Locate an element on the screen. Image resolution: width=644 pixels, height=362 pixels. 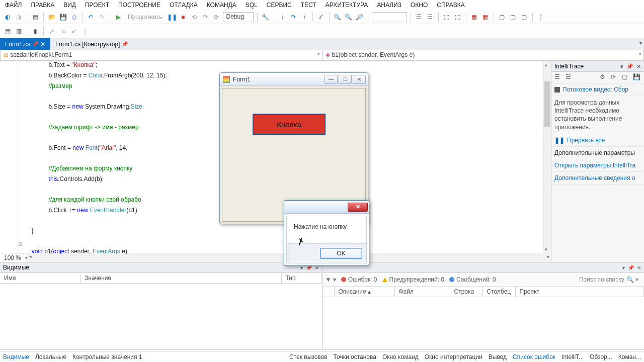
tb2-icon-3: ▮ is located at coordinates (35, 31).